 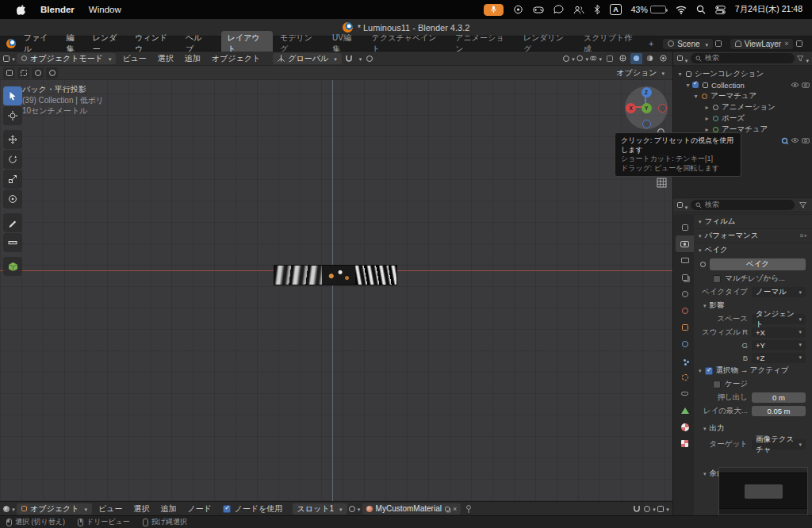 I want to click on gizmo-x-axis: X, so click(x=631, y=108).